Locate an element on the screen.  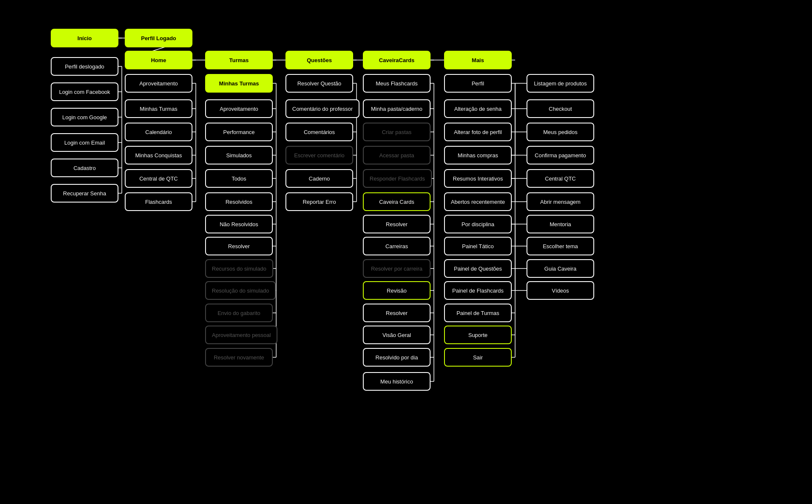
node-resolver-caveira: Resolver is located at coordinates (397, 224).